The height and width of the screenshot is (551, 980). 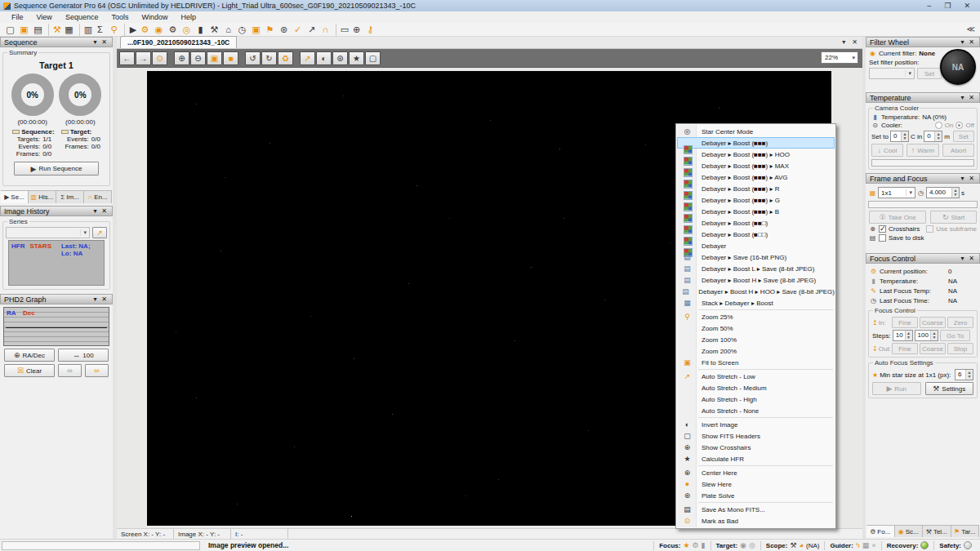 What do you see at coordinates (756, 257) in the screenshot?
I see `menu-debayer-save-png: ▤ Debayer ▸ Save (16-bit PNG)` at bounding box center [756, 257].